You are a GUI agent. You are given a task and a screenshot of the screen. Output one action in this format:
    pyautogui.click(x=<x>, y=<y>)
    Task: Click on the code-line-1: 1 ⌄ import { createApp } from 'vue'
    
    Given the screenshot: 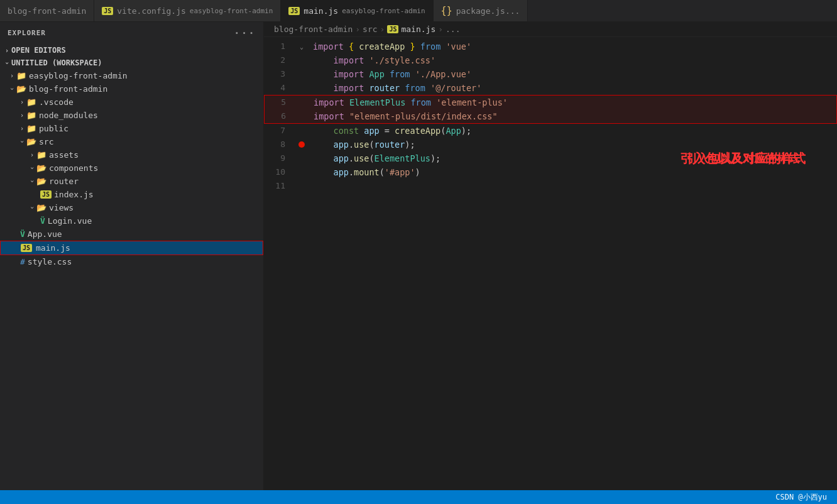 What is the action you would take?
    pyautogui.click(x=550, y=47)
    